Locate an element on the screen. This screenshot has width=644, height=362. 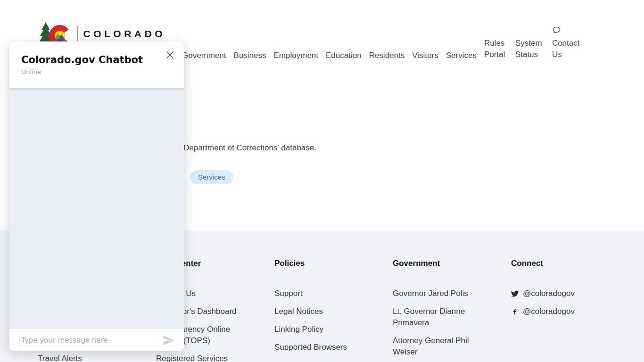
footer-col-connect: Connect @coloradogov @coloradogov is located at coordinates (556, 291).